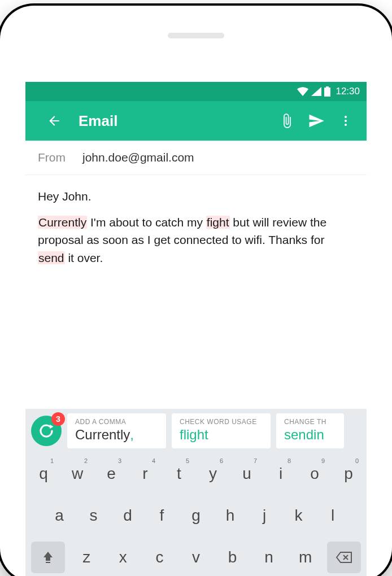 The height and width of the screenshot is (576, 392). I want to click on key-l: l, so click(333, 516).